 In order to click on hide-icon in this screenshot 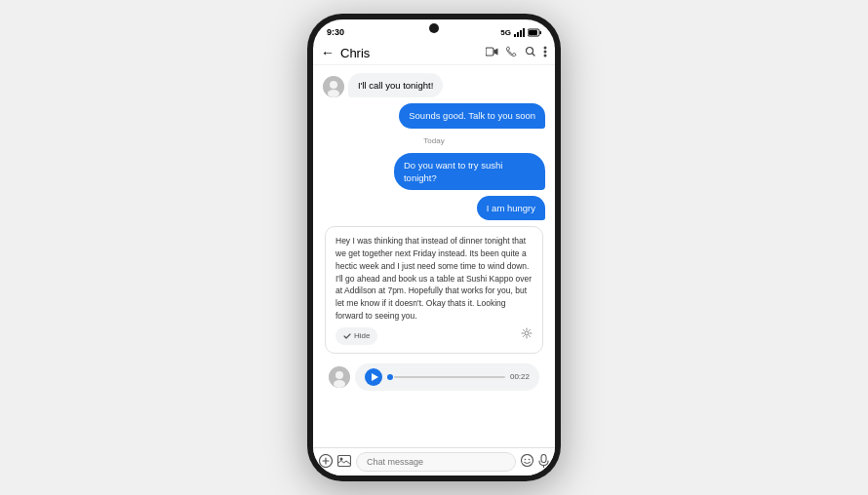, I will do `click(347, 336)`.